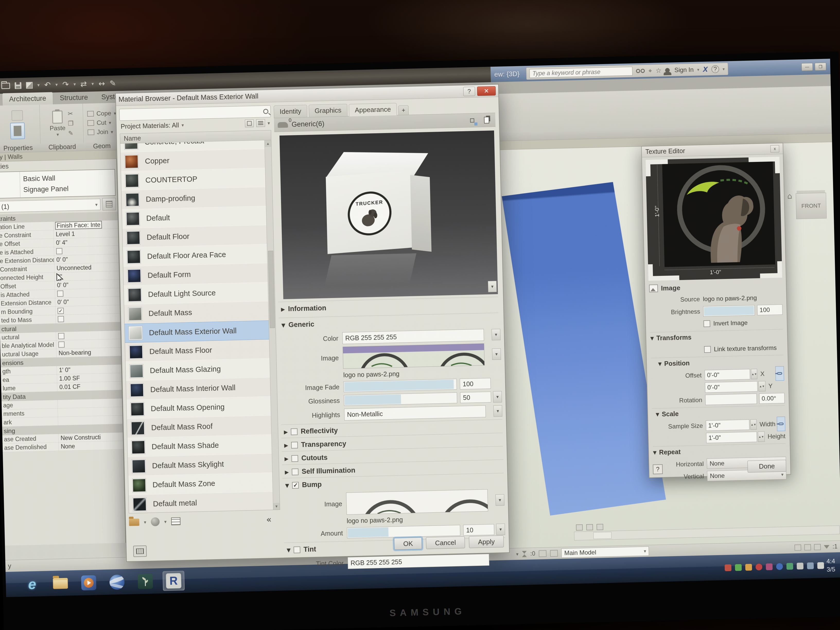 The image size is (840, 630). Describe the element at coordinates (719, 451) in the screenshot. I see `repeat-section: ▼ Repeat` at that location.